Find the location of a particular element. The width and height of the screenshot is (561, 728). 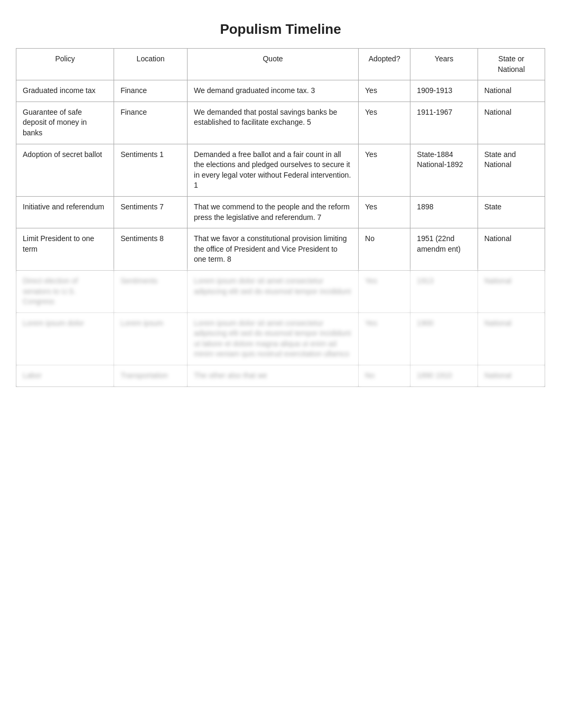

cell-years: 1890 1910 is located at coordinates (444, 376).